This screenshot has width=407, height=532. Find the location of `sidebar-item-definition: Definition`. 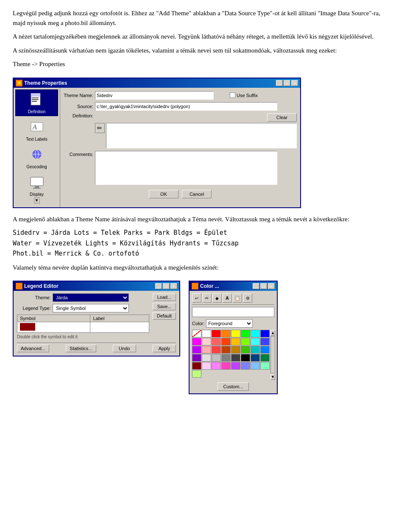

sidebar-item-definition: Definition is located at coordinates (36, 103).